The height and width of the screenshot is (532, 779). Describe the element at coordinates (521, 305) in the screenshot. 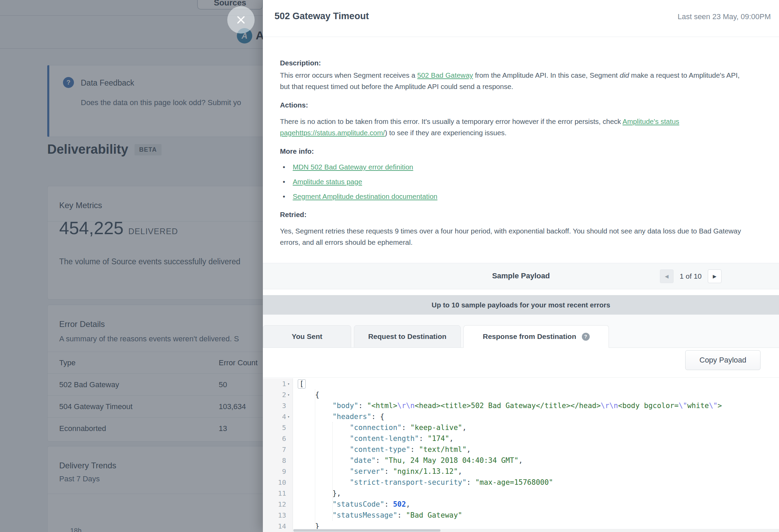

I see `sample-payload-banner: Up to 10 sample payloads for your most r…` at that location.